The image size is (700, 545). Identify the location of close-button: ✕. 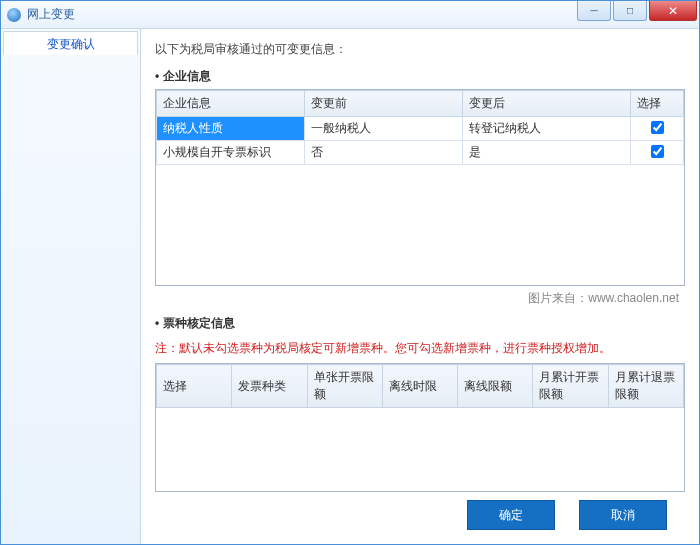
(673, 11).